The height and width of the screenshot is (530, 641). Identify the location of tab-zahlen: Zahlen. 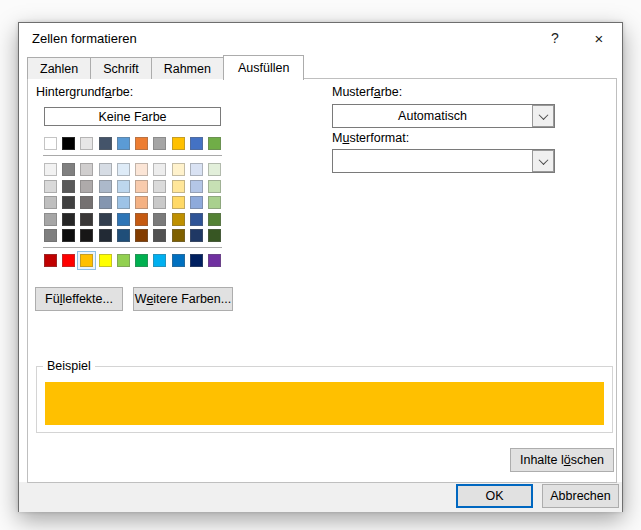
(59, 68).